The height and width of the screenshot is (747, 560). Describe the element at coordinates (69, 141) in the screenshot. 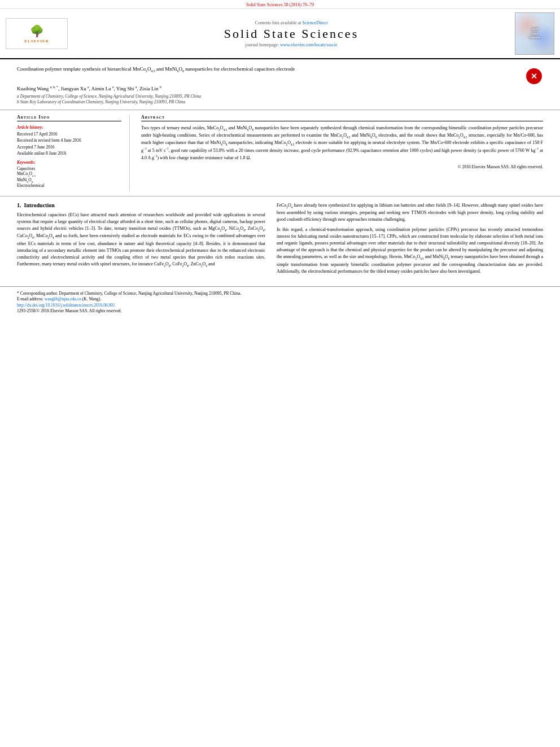

I see `article-history: Article history: Received 17 April 2016 …` at that location.